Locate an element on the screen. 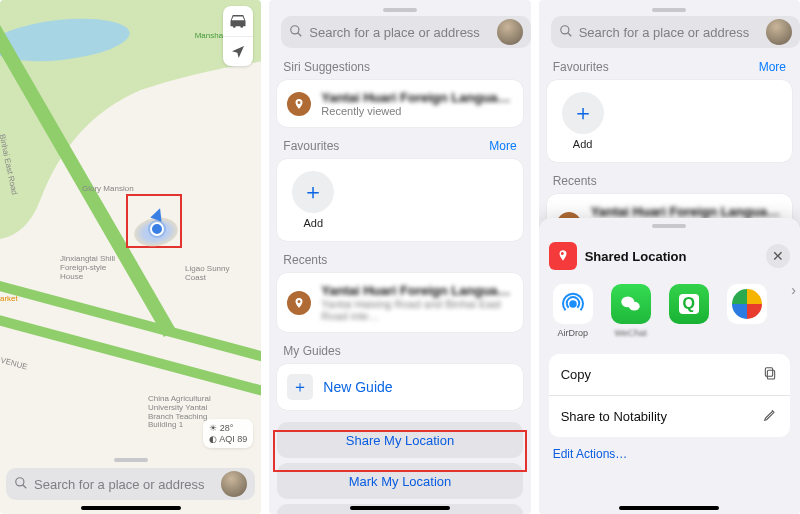 This screenshot has height=514, width=800. map-poi-label: Jinxiangtai Shili Foreign-style House is located at coordinates (93, 268).